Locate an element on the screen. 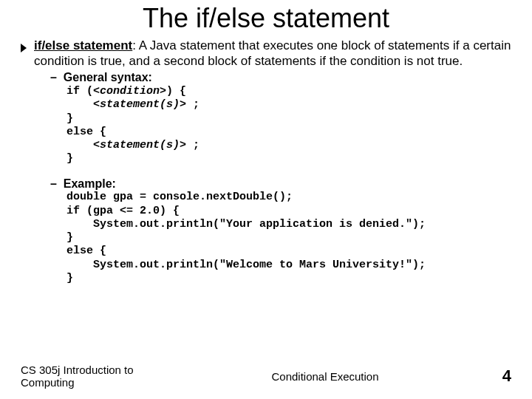 The height and width of the screenshot is (399, 532). slide-footer: CS 305j Introduction to Computing Condit… is located at coordinates (266, 376).